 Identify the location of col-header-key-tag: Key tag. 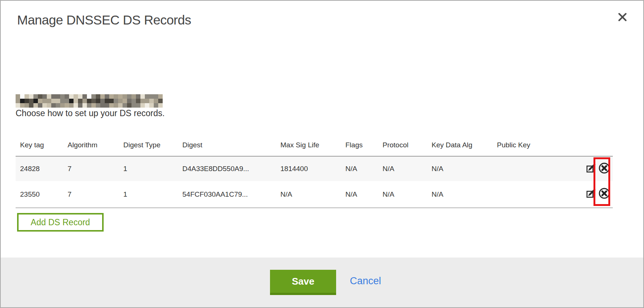
(42, 148).